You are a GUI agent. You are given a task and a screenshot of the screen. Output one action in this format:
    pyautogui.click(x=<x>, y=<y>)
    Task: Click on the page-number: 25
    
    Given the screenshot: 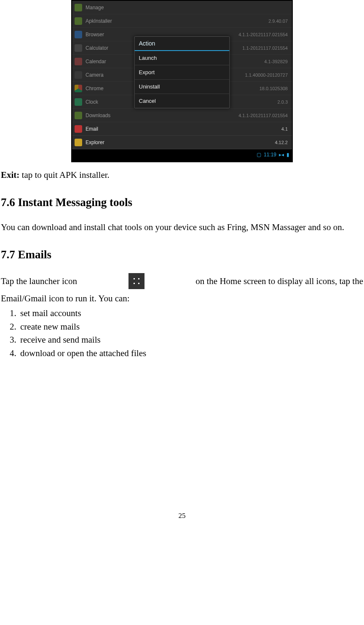 What is the action you would take?
    pyautogui.click(x=182, y=516)
    